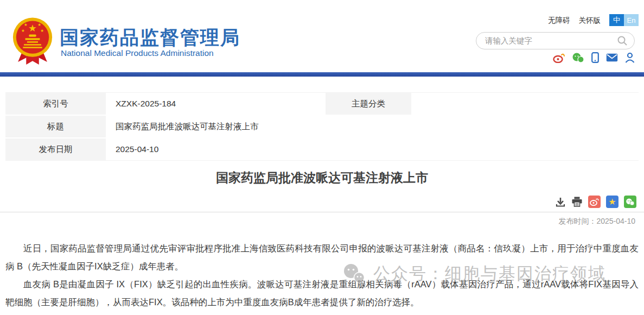 The width and height of the screenshot is (644, 315). What do you see at coordinates (322, 293) in the screenshot?
I see `article-paragraph: 血友病 B是由凝血因子 IX（FIX）缺乏引起的出血性疾病。波哌达可基注射液是重…` at bounding box center [322, 293].